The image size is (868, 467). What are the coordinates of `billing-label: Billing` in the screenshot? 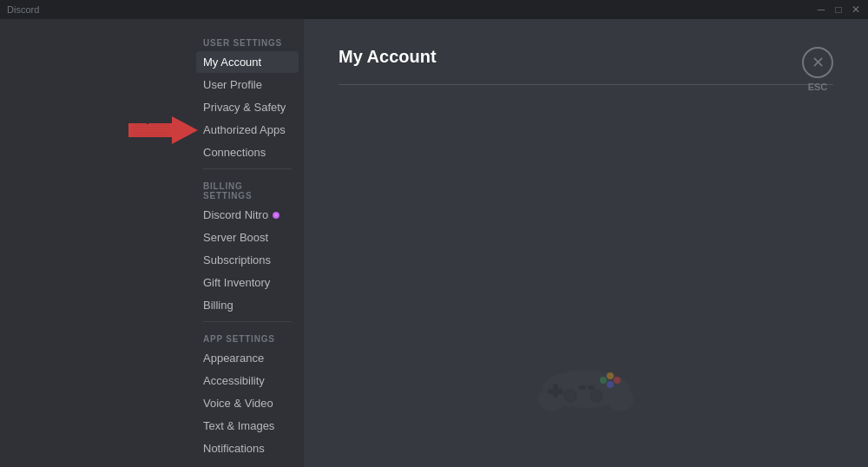 It's located at (219, 306).